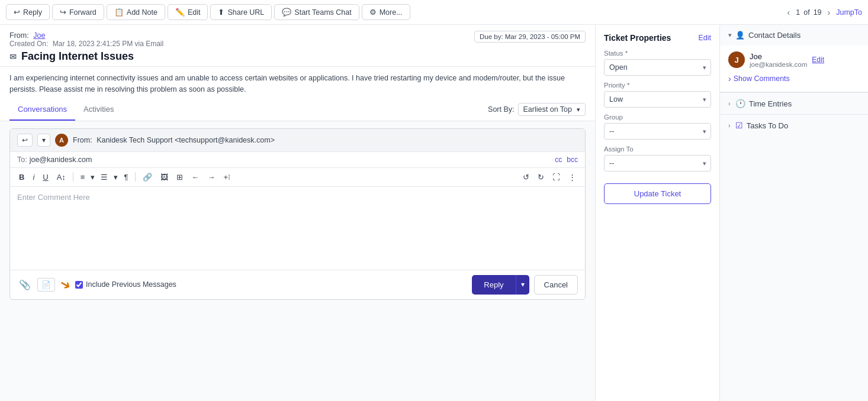 Image resolution: width=868 pixels, height=401 pixels. What do you see at coordinates (804, 35) in the screenshot?
I see `contact-details-title: Contact Details` at bounding box center [804, 35].